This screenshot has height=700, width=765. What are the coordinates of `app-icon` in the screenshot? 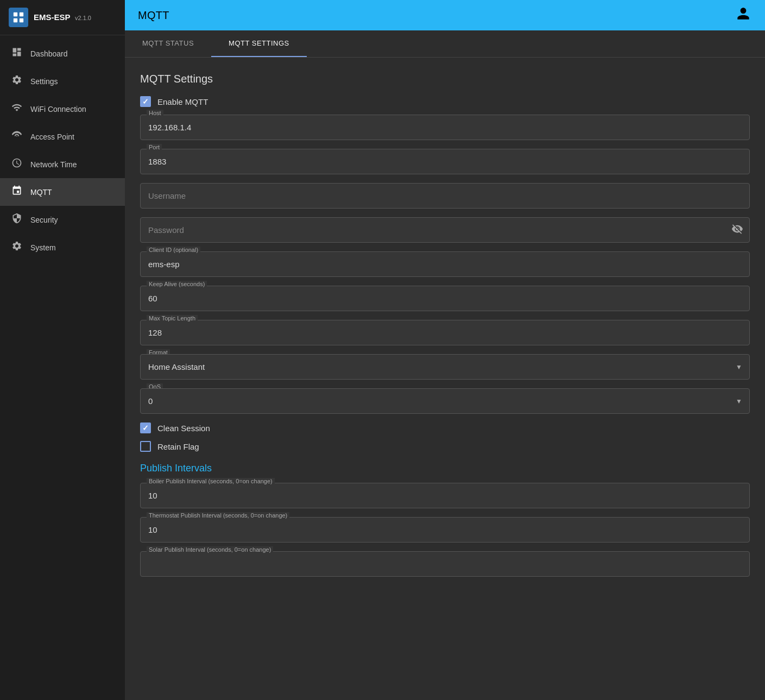 It's located at (18, 17).